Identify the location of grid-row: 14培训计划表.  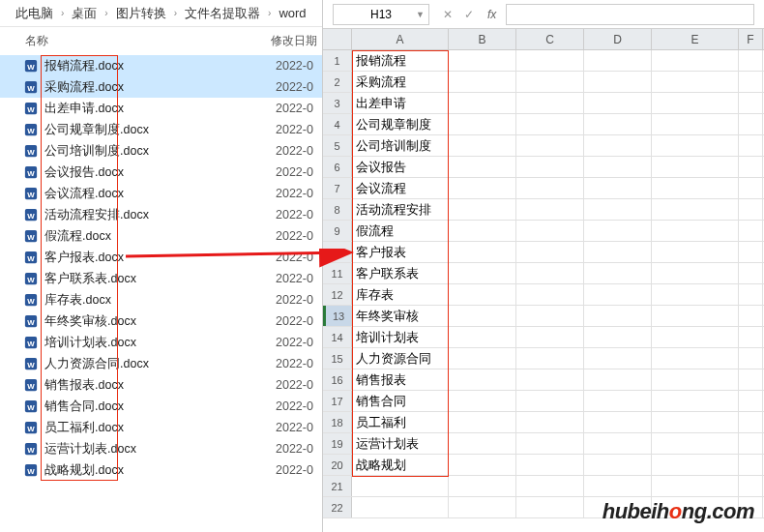
(544, 338).